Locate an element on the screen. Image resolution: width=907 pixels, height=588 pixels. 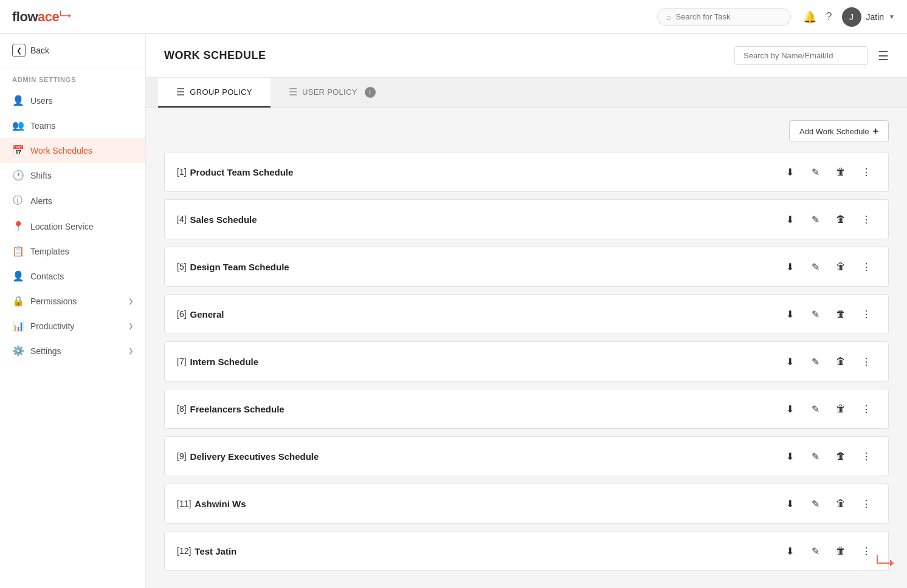
teams-icon: 👥 is located at coordinates (18, 125).